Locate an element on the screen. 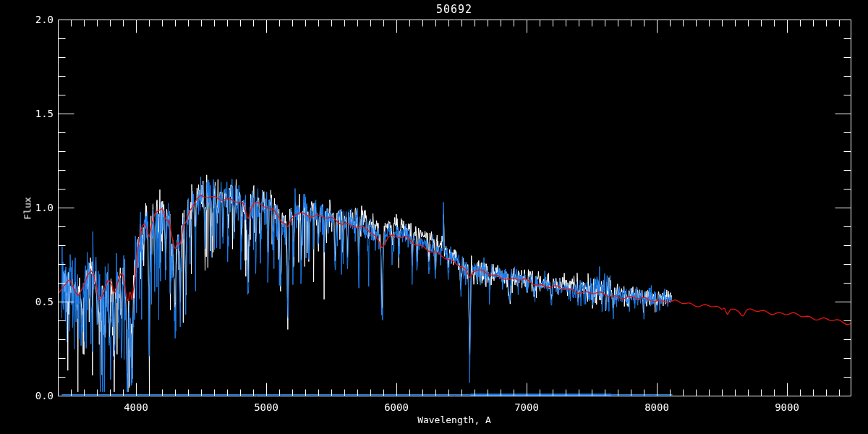 The height and width of the screenshot is (434, 868). y-tick-label-0.0: 0.0 is located at coordinates (37, 396).